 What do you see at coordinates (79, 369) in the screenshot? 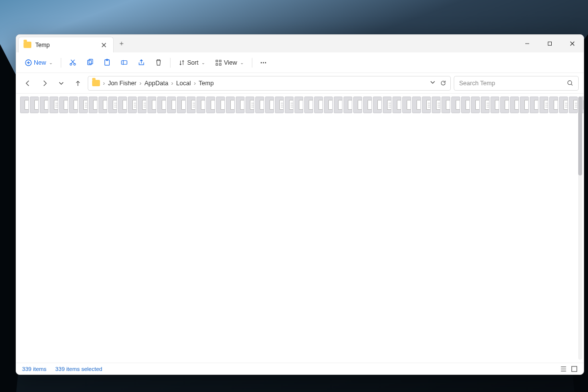
I see `status-selected: 339 items selected` at bounding box center [79, 369].